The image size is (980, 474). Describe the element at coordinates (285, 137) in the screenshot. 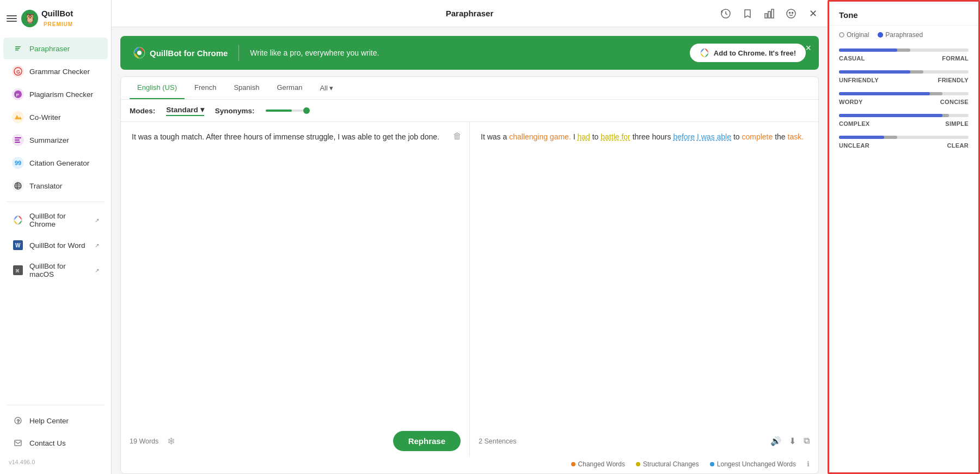

I see `input-text-content: It was a tough match. After three hours …` at that location.